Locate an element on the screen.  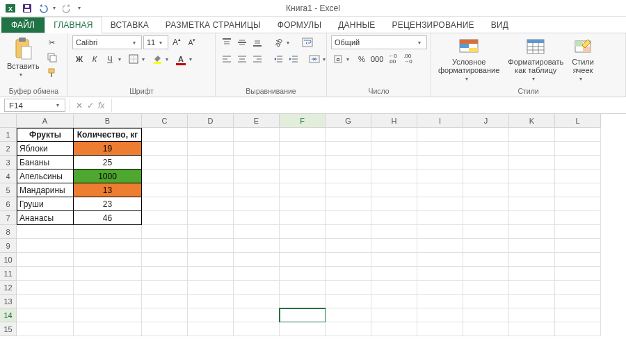
cell-E2 is located at coordinates (257, 149).